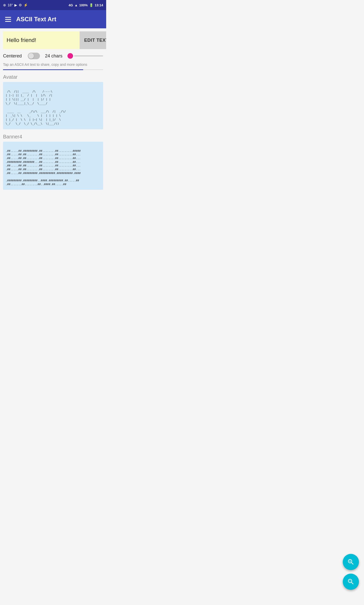 This screenshot has width=364, height=605. What do you see at coordinates (99, 5) in the screenshot?
I see `time-display: 13:14` at bounding box center [99, 5].